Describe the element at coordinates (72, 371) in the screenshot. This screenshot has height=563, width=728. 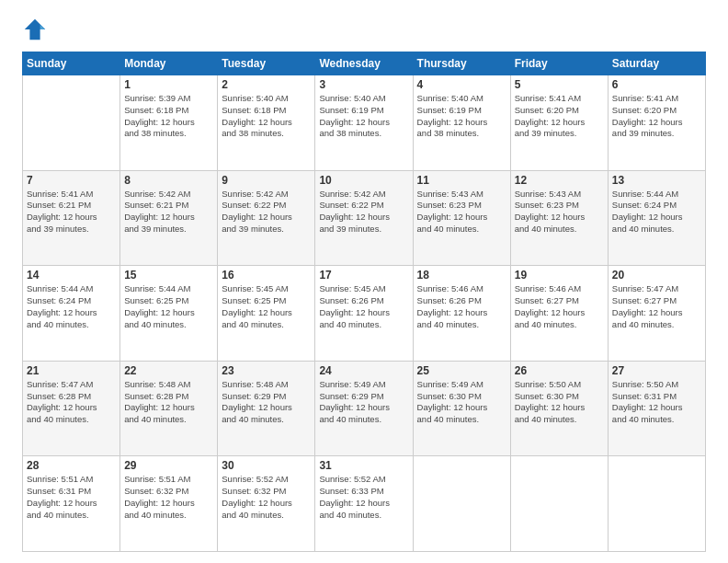
I see `day-number: 21` at that location.